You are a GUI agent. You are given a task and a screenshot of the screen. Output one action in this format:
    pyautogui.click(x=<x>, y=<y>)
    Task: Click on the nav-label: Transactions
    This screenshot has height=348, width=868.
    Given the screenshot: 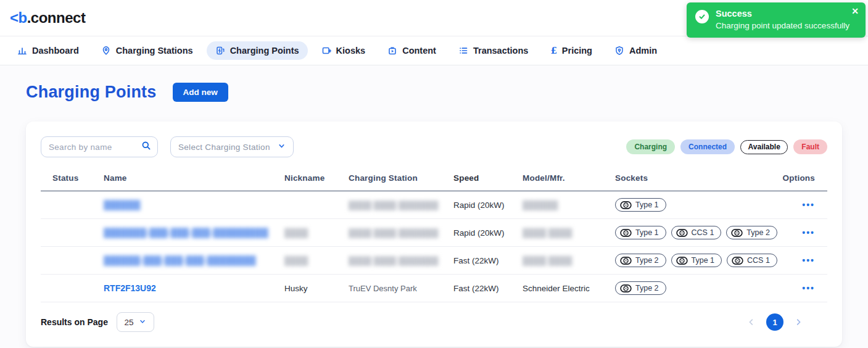 What is the action you would take?
    pyautogui.click(x=501, y=51)
    